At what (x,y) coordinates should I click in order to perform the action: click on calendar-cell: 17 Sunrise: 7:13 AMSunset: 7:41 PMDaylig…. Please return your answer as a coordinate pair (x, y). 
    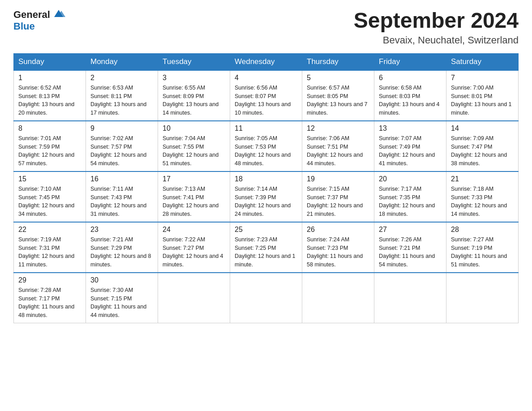
    Looking at the image, I should click on (194, 197).